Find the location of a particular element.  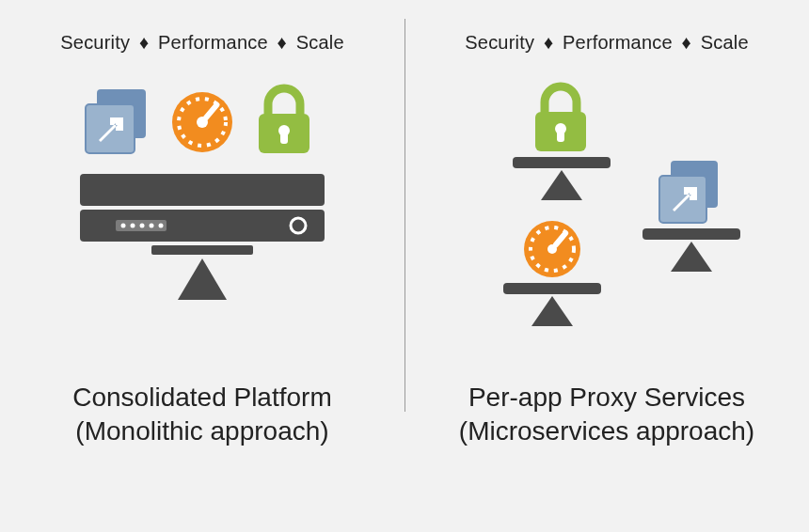

top-line-left: Security ♦ Performance ♦ Scale is located at coordinates (201, 43).